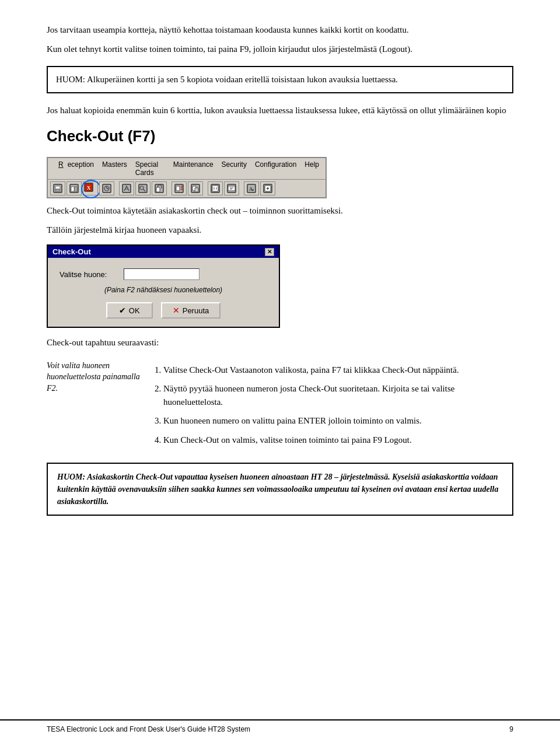  Describe the element at coordinates (176, 310) in the screenshot. I see `cancel-icon: ✕` at that location.